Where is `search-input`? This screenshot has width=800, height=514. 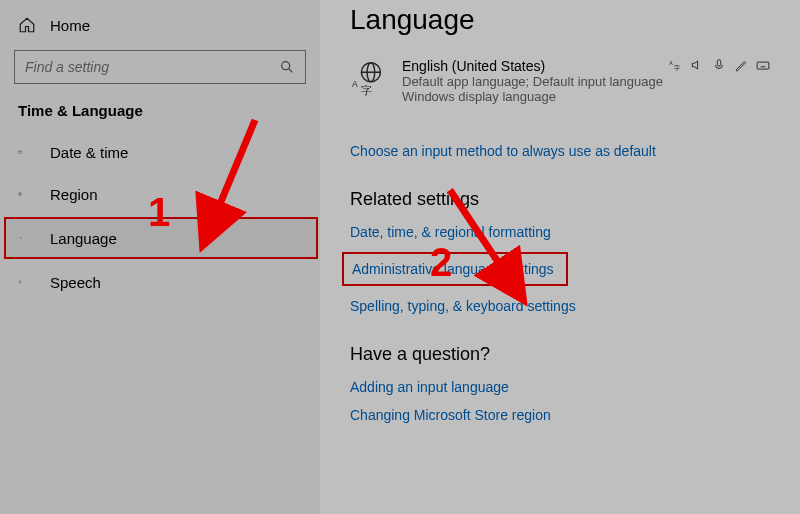
search-input is located at coordinates (152, 67).